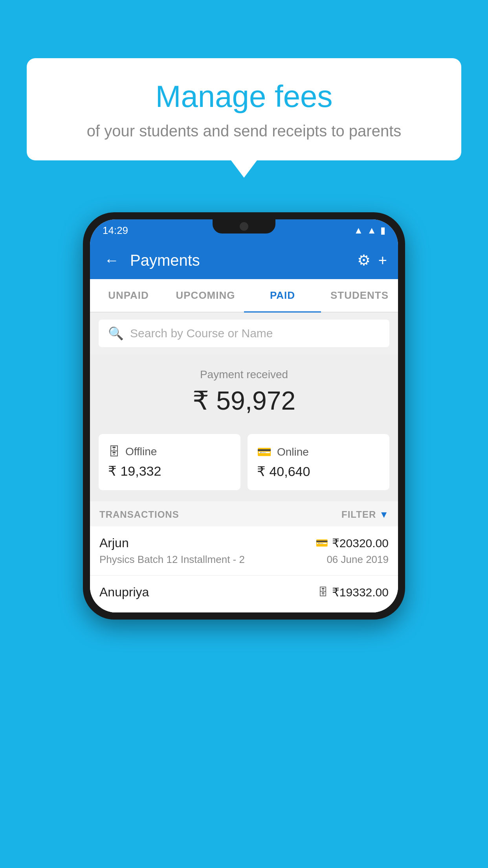 The height and width of the screenshot is (868, 488). What do you see at coordinates (244, 543) in the screenshot?
I see `transaction-row-top: Arjun 💳 ₹20320.00` at bounding box center [244, 543].